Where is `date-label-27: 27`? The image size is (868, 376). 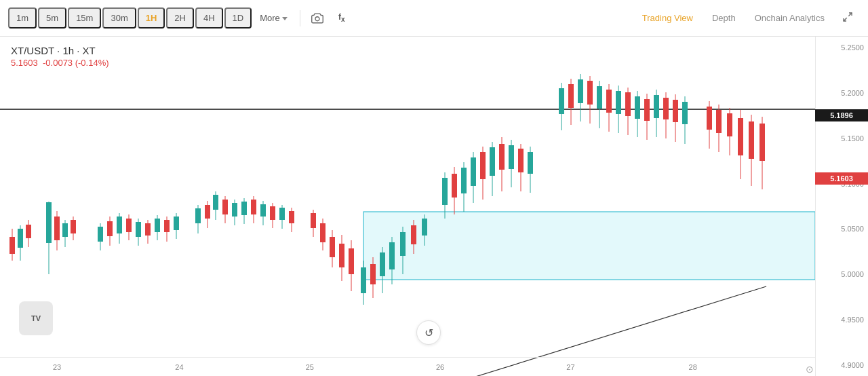 date-label-27: 27 is located at coordinates (570, 367).